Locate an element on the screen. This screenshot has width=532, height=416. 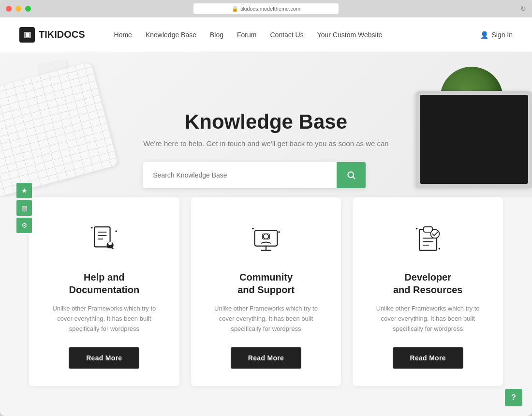
nav-links: Home Knowledge Base Blog Forum Contact U… is located at coordinates (249, 35).